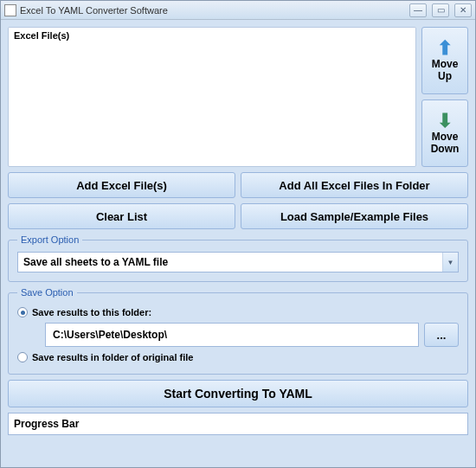 The image size is (476, 468). I want to click on arrow-down-icon: ⬇, so click(445, 121).